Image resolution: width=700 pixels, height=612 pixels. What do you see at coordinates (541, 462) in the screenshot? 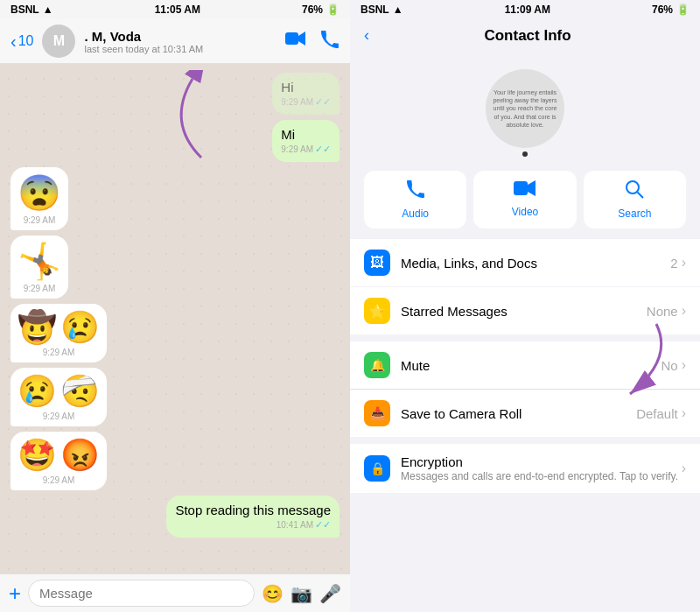
I see `encryption-title: Encryption` at bounding box center [541, 462].